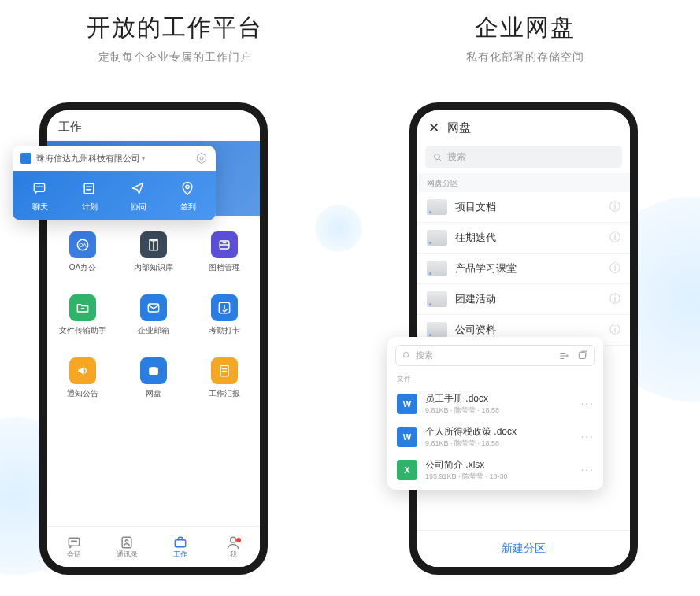  I want to click on file-name: 公司简介 .xlsx, so click(499, 465).